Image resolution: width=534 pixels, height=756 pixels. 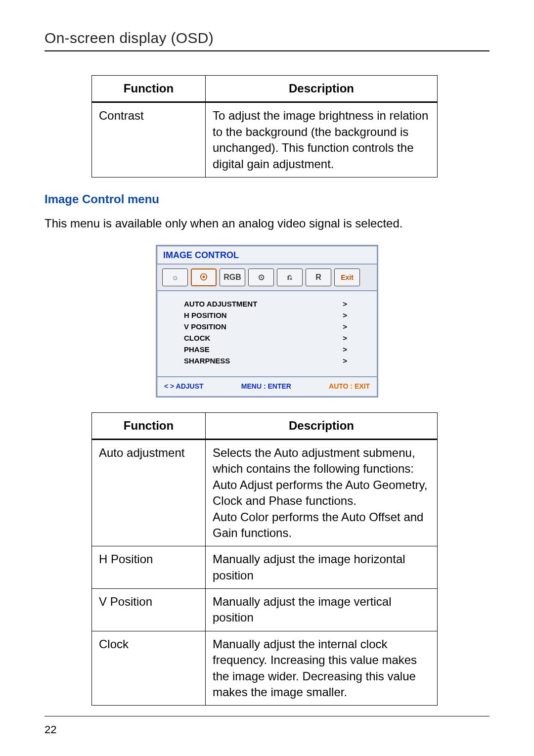 What do you see at coordinates (265, 610) in the screenshot?
I see `table-row: V Position Manually adjust the image ver…` at bounding box center [265, 610].